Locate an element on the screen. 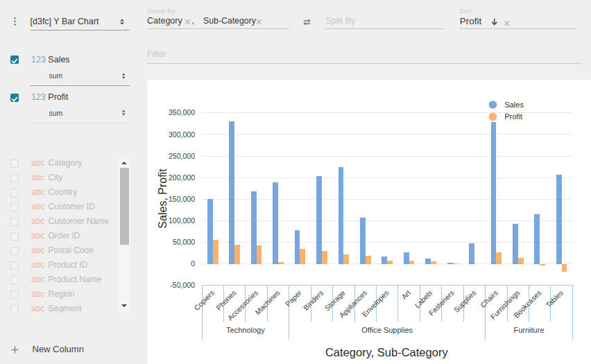 The height and width of the screenshot is (364, 591). svg-text: Art is located at coordinates (406, 295).